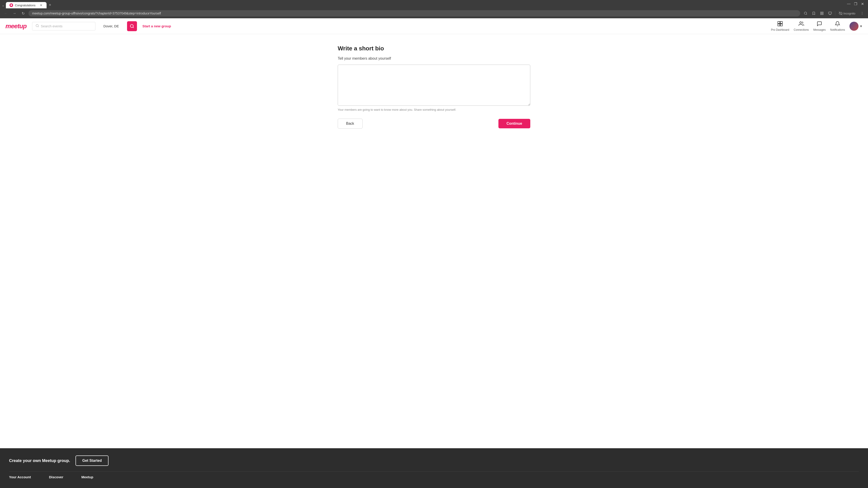  What do you see at coordinates (414, 13) in the screenshot?
I see `address-bar` at bounding box center [414, 13].